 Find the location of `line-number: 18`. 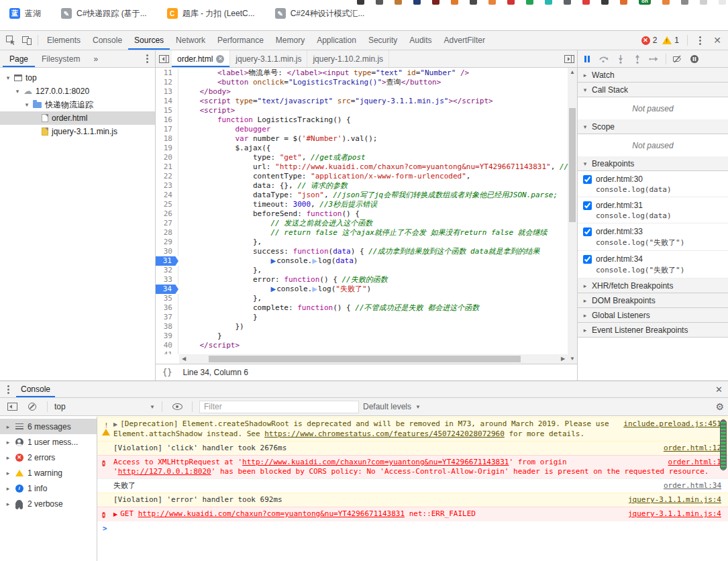

line-number: 18 is located at coordinates (167, 139).